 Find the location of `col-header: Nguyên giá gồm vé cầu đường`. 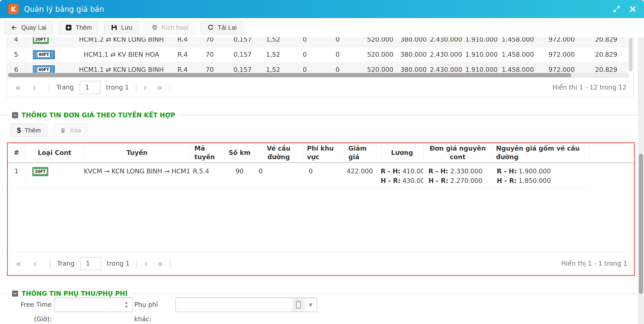

col-header: Nguyên giá gồm vé cầu đường is located at coordinates (540, 153).